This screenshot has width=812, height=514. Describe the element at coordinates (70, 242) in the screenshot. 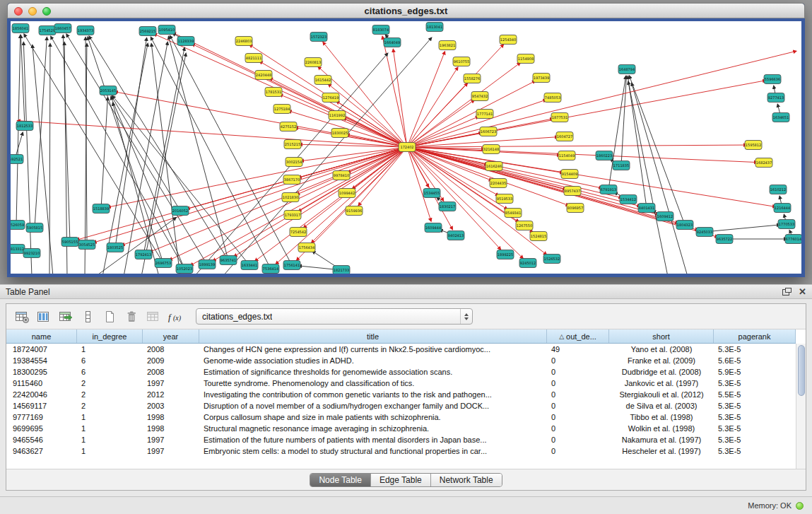

I see `graph-node: 5905155` at that location.